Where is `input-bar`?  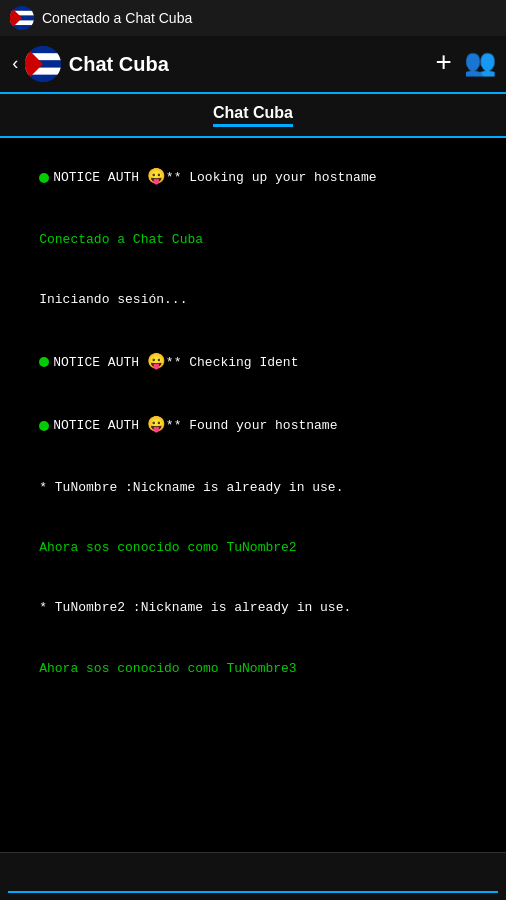 input-bar is located at coordinates (253, 876).